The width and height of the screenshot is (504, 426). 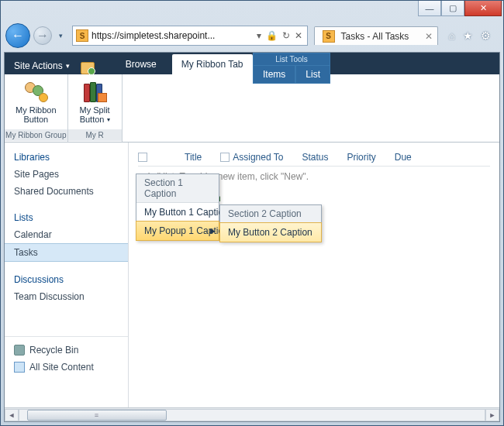 I want to click on ribbon-group-1: My RibbonButton My Ribbon Group, so click(x=36, y=108).